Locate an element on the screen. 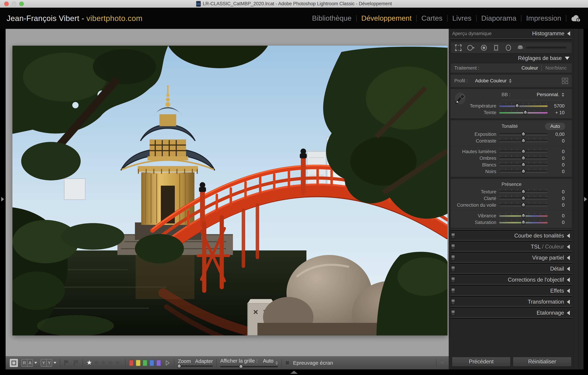  slider-label: Vibrance is located at coordinates (475, 216).